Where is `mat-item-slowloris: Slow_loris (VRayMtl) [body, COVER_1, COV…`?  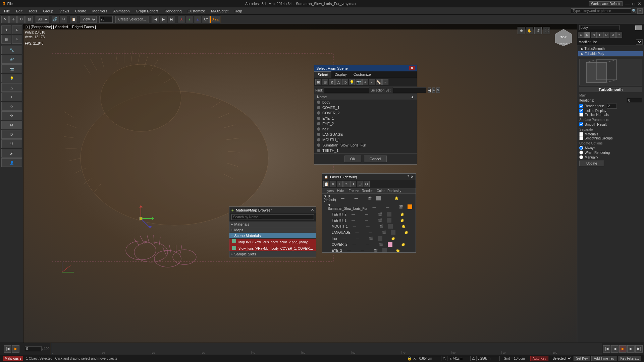 mat-item-slowloris: Slow_loris (VRayMtl) [body, COVER_1, COV… is located at coordinates (273, 248).